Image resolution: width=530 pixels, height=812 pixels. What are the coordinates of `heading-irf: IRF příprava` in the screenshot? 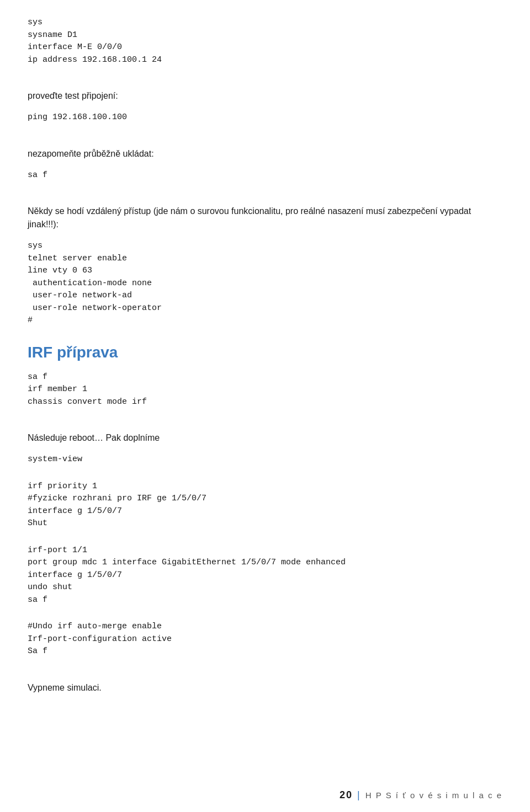 It's located at (265, 352).